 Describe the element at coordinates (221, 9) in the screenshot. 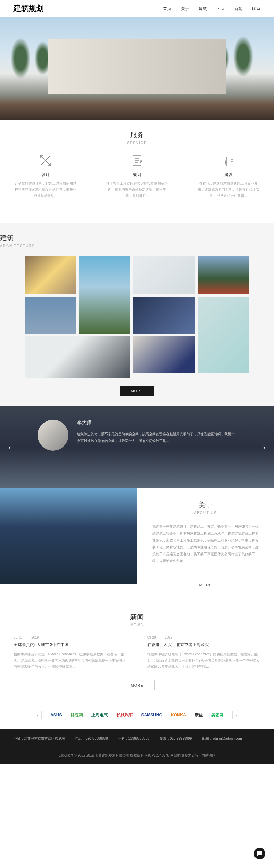

I see `nav-team: 团队` at that location.